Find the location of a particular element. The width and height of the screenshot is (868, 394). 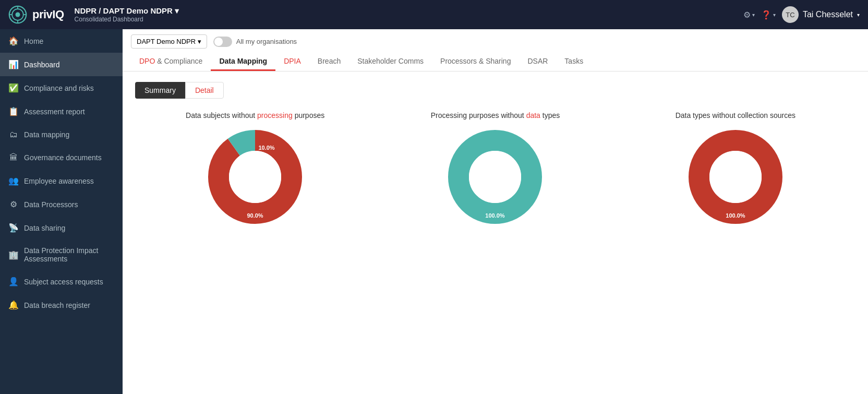

sidebar-item-governance: 🏛 Governance documents is located at coordinates (62, 158).